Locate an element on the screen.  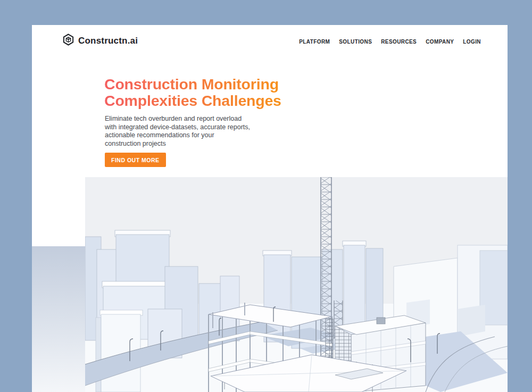
nav-item-solutions: SOLUTIONS is located at coordinates (355, 41).